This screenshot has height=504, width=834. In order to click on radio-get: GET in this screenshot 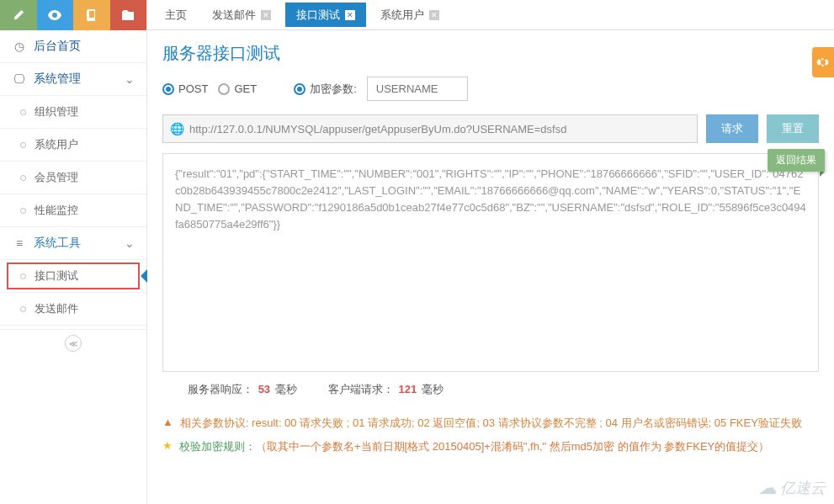, I will do `click(237, 89)`.